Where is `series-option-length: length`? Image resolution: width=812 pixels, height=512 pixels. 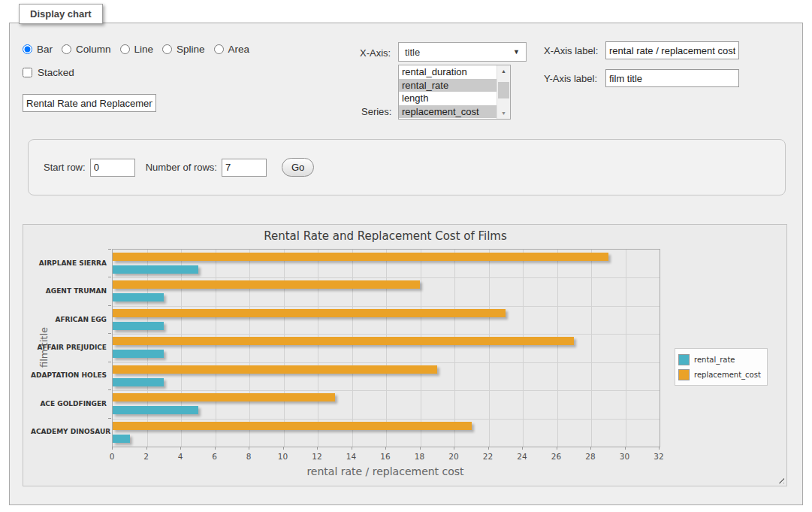 series-option-length: length is located at coordinates (448, 98).